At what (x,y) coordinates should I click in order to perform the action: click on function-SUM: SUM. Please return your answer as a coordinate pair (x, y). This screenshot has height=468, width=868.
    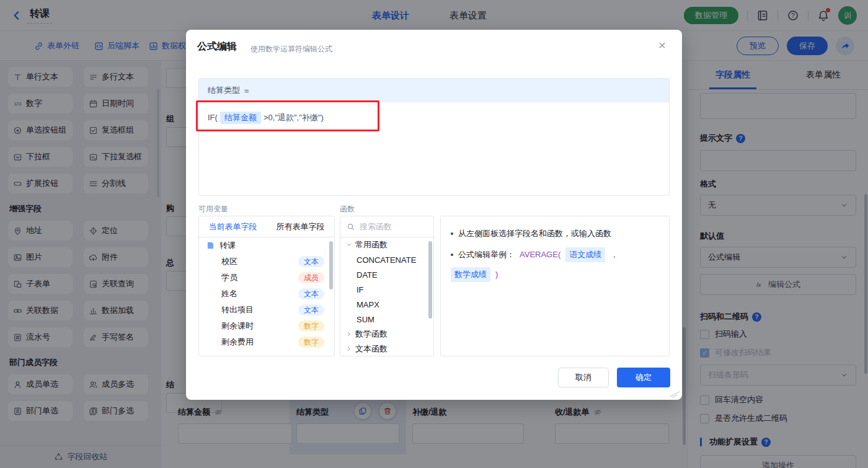
    Looking at the image, I should click on (387, 319).